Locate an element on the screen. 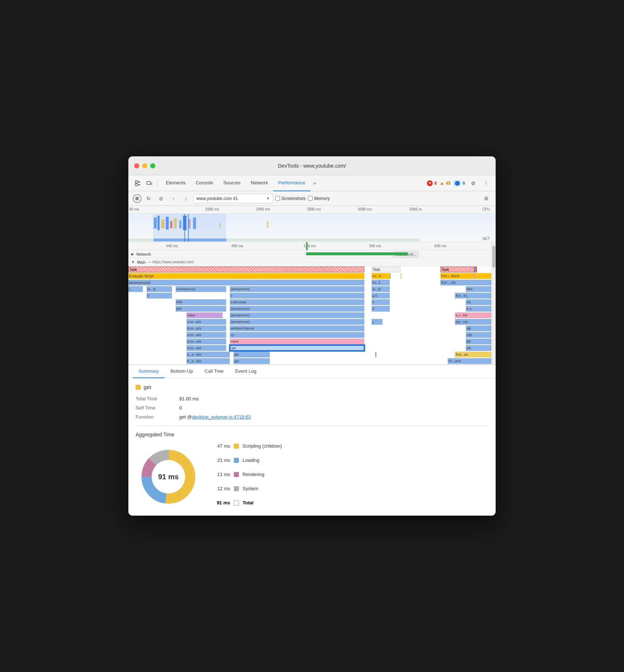  ecoa-block: e.co...ack is located at coordinates (207, 348).